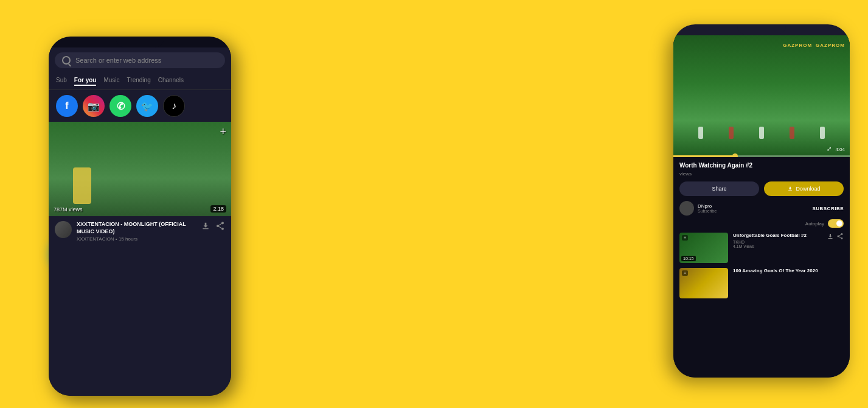  What do you see at coordinates (704, 248) in the screenshot?
I see `rec-thumb-1: 10:15 +` at bounding box center [704, 248].